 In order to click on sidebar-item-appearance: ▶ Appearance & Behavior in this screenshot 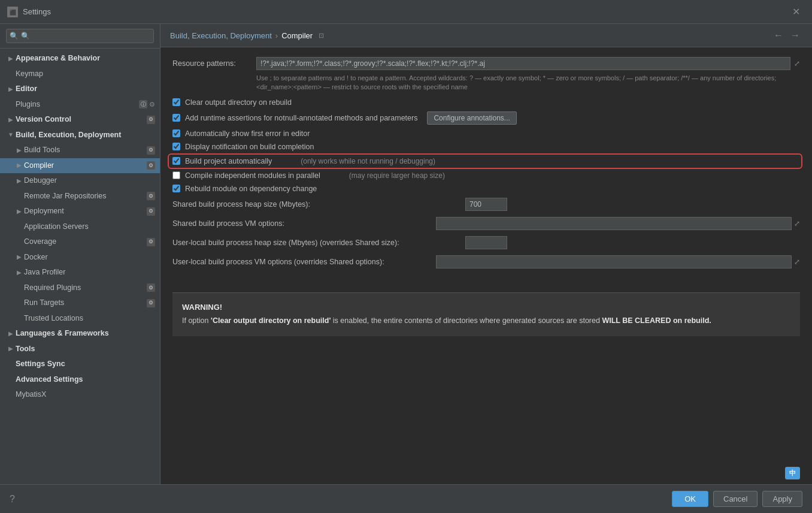, I will do `click(80, 59)`.